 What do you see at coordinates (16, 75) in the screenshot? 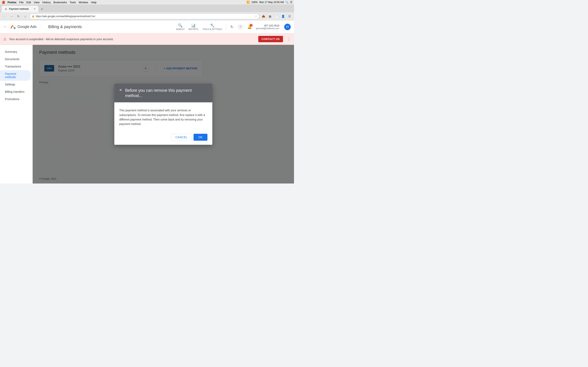
I see `sidebar-item-payment-methods: Payment methods` at bounding box center [16, 75].